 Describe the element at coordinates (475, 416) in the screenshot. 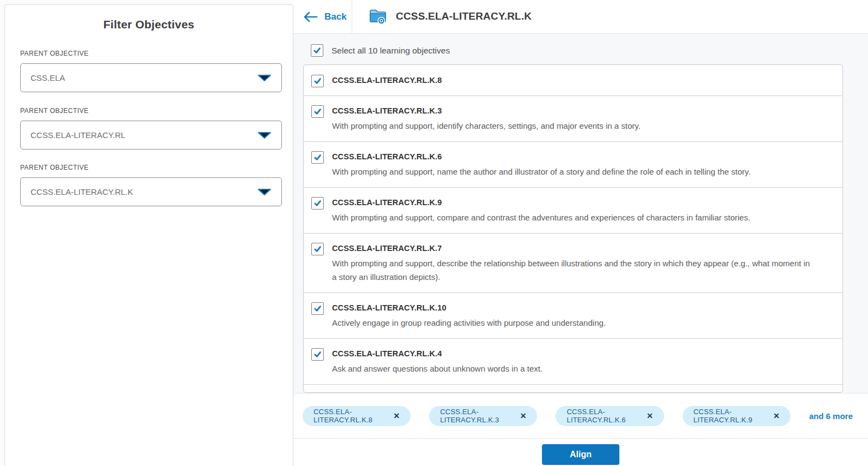

I see `chip-label: CCSS.ELA-LITERACY.RL.K.3` at that location.